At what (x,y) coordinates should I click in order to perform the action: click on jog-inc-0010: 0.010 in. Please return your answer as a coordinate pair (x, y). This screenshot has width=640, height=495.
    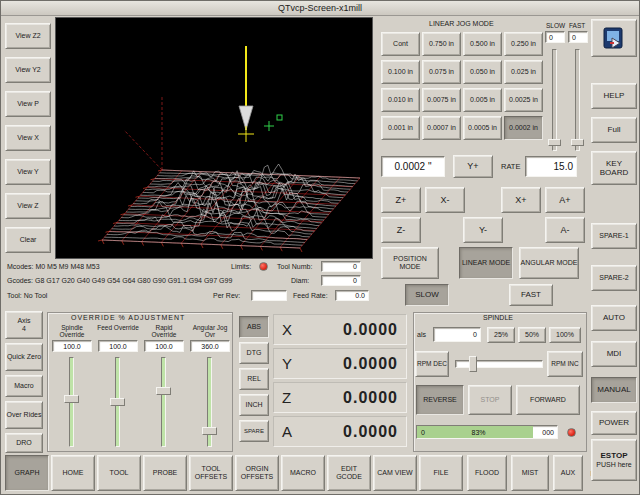
    Looking at the image, I should click on (400, 100).